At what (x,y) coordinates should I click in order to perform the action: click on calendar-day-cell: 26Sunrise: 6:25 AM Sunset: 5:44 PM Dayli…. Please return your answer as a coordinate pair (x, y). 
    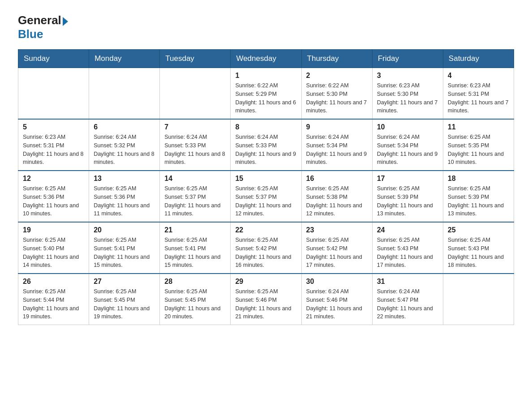
    Looking at the image, I should click on (54, 299).